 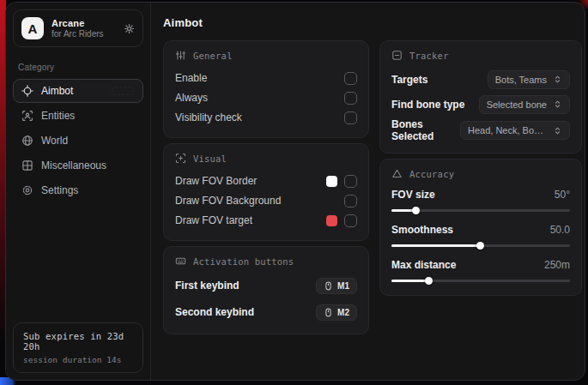 I want to click on visibility-check-checkbox, so click(x=350, y=118).